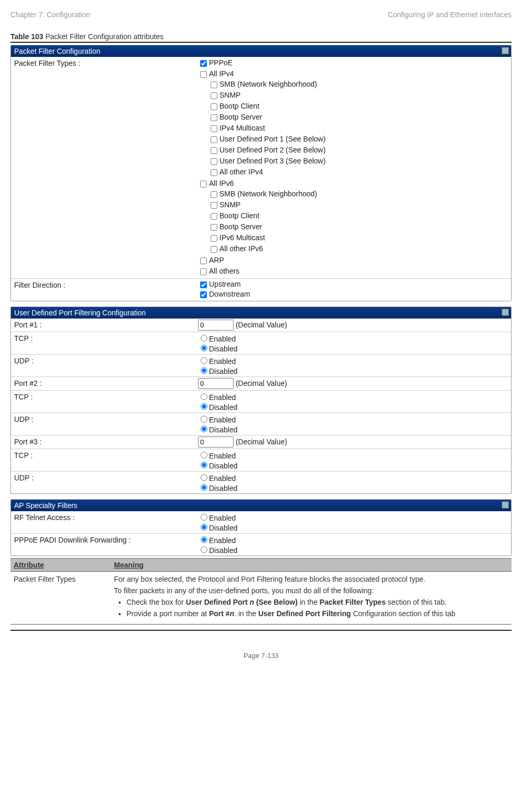 The width and height of the screenshot is (522, 812). Describe the element at coordinates (204, 371) in the screenshot. I see `radio-udp1-disabled` at that location.